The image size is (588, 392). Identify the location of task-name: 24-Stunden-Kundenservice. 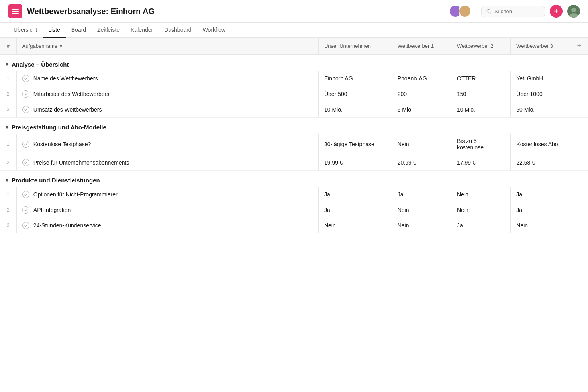
(67, 225).